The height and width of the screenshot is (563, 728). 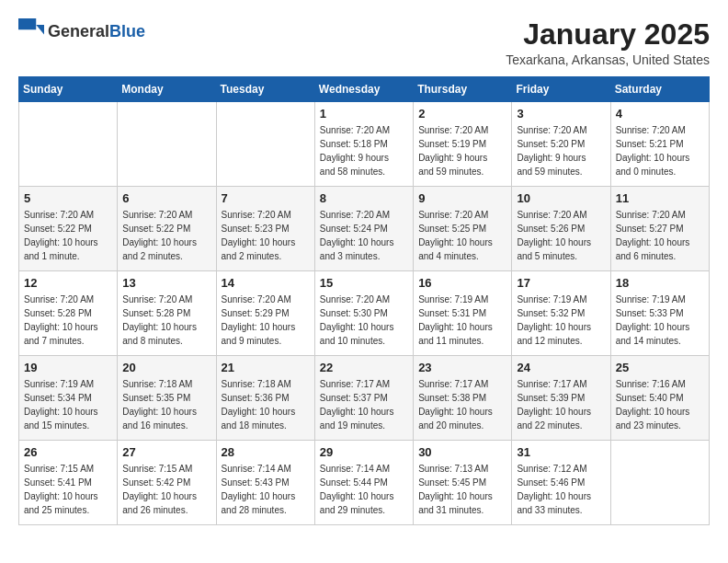 What do you see at coordinates (660, 151) in the screenshot?
I see `day-info: Sunrise: 7:20 AM Sunset: 5:21 PM Dayligh…` at bounding box center [660, 151].